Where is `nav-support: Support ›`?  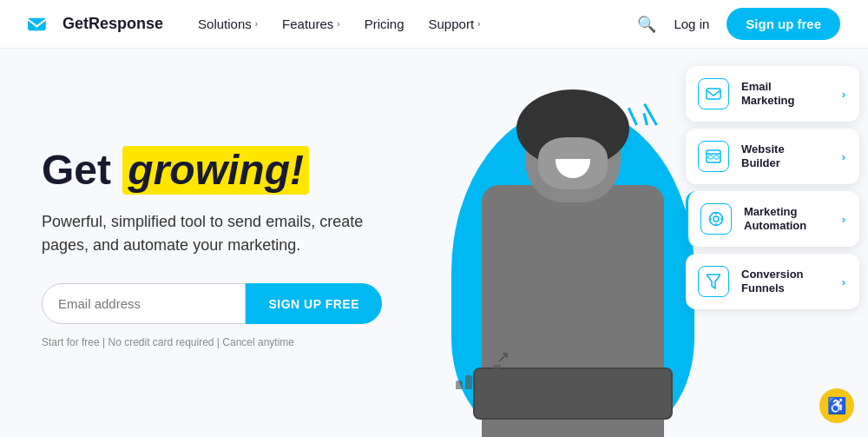 nav-support: Support › is located at coordinates (455, 24).